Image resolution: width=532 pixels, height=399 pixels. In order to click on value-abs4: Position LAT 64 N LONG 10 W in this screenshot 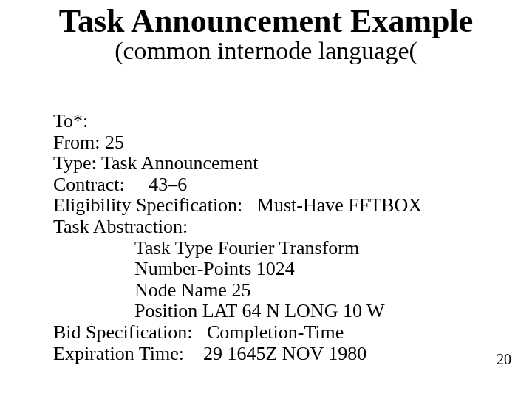, I will do `click(260, 310)`.